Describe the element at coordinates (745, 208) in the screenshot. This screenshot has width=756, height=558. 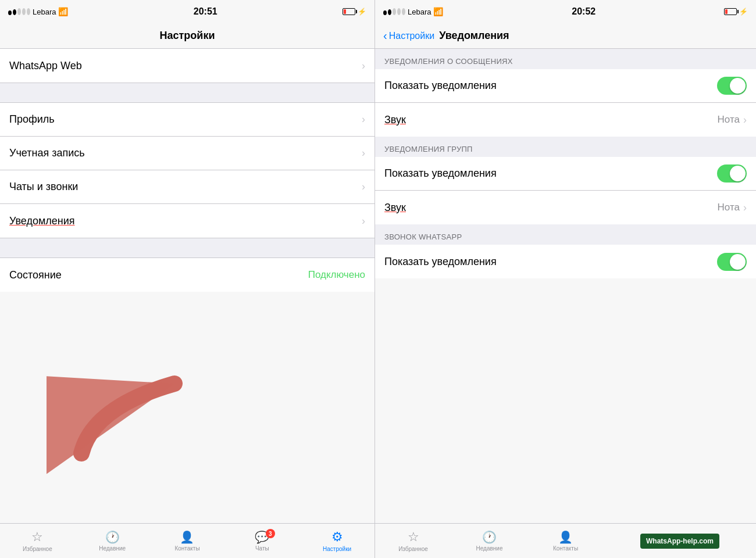
I see `sound-grp-chevron: ›` at that location.